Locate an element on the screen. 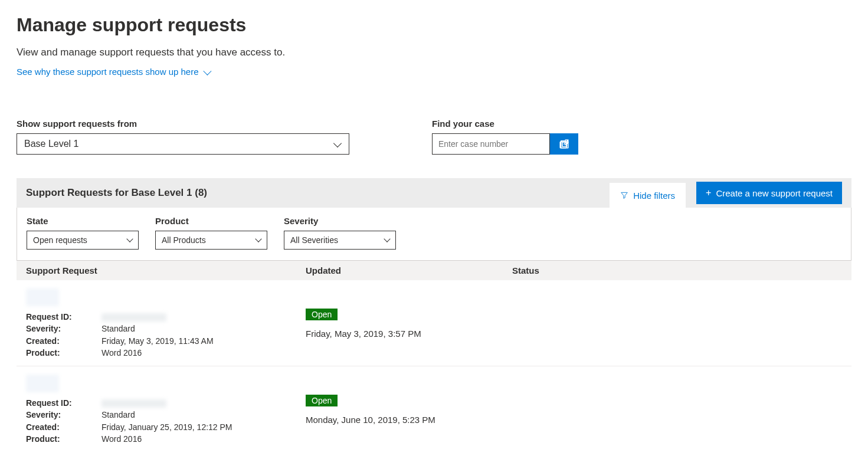 The width and height of the screenshot is (868, 469). filters-row: State Open requests Product All Products… is located at coordinates (434, 234).